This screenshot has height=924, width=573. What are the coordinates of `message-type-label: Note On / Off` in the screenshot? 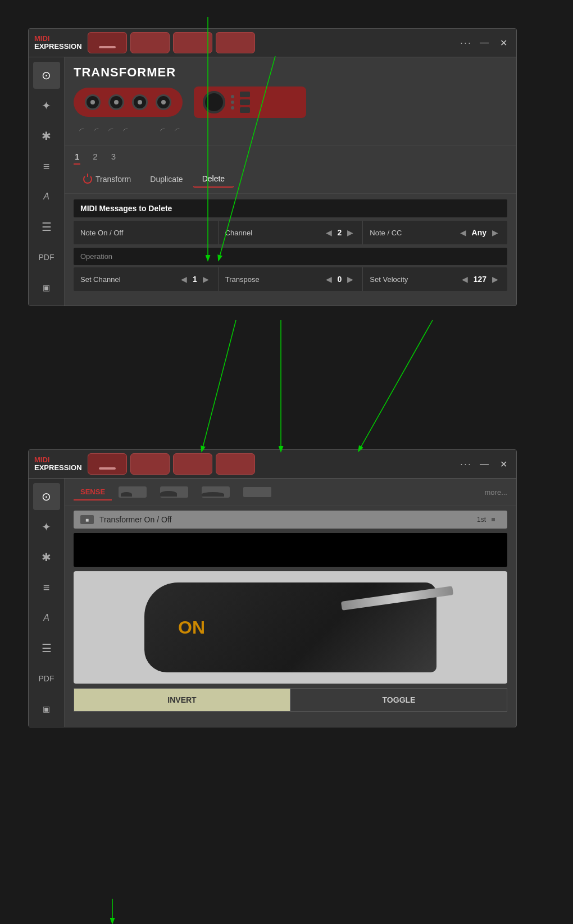 It's located at (102, 233).